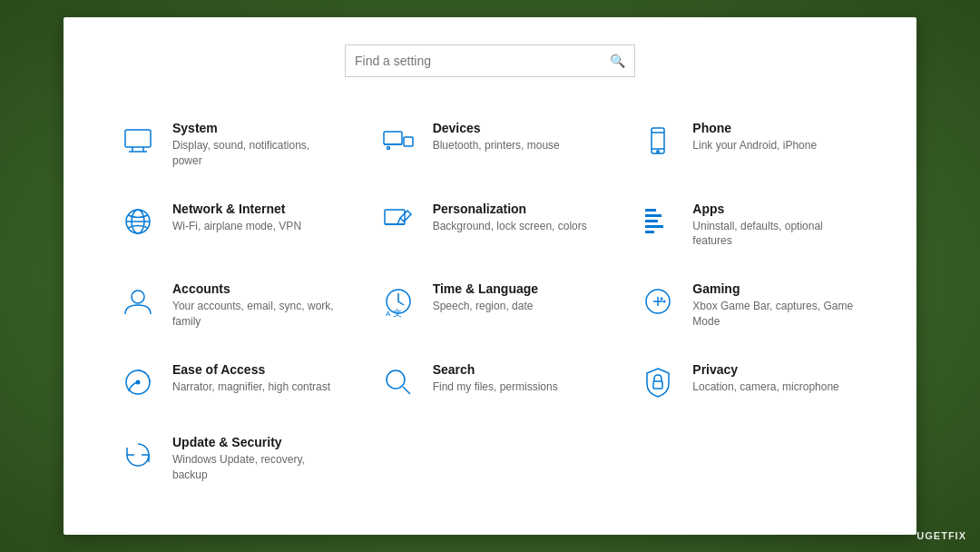 The height and width of the screenshot is (552, 980). What do you see at coordinates (485, 307) in the screenshot?
I see `setting-desc-time: Speech, region, date` at bounding box center [485, 307].